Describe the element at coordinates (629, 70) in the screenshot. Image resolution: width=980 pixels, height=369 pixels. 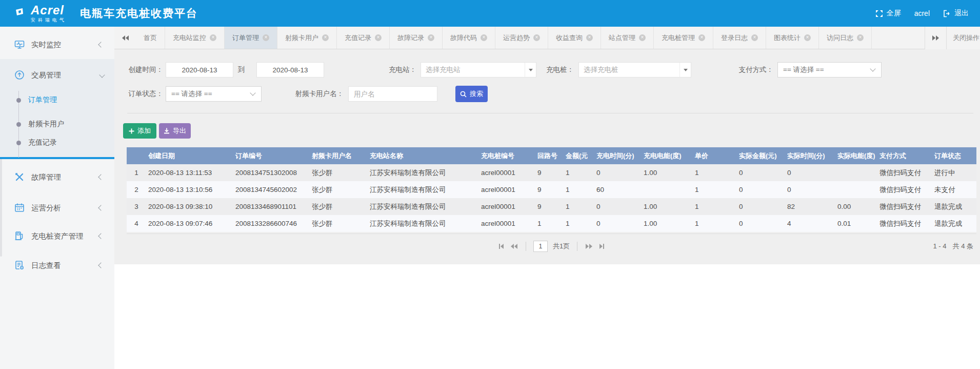
I see `pile-placeholder: 选择充电桩` at that location.